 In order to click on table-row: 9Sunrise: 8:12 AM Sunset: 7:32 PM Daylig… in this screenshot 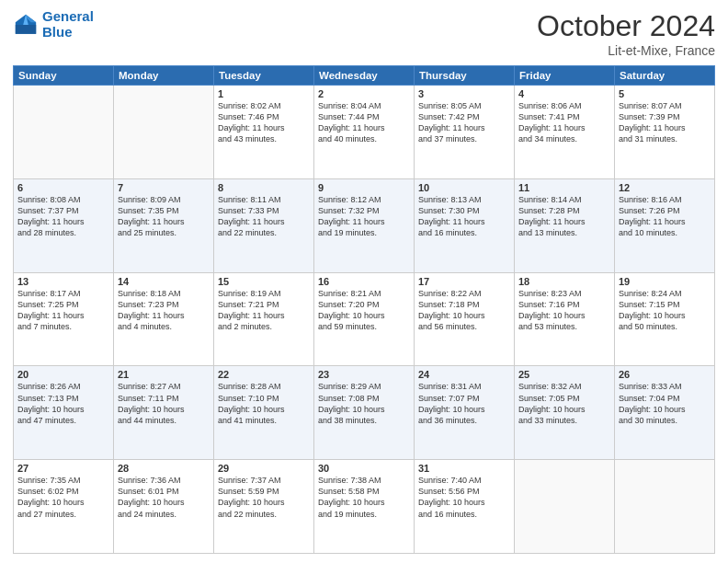, I will do `click(364, 225)`.